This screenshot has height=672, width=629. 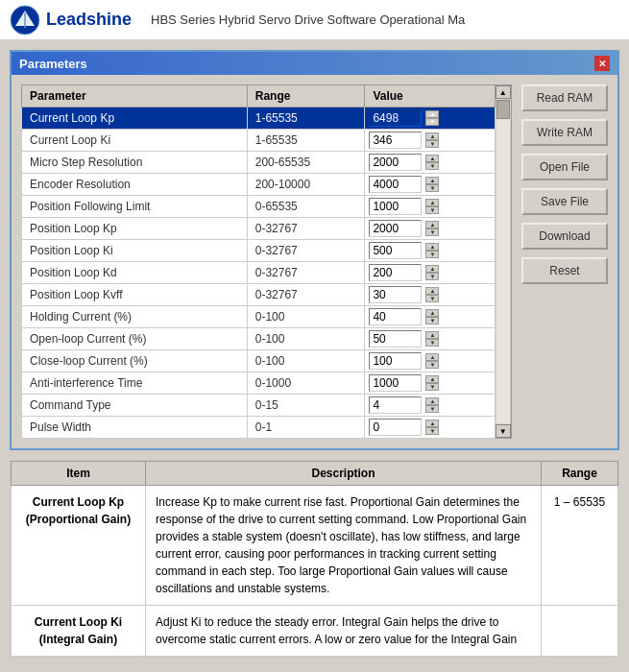 What do you see at coordinates (565, 132) in the screenshot?
I see `write-ram-button: Write RAM` at bounding box center [565, 132].